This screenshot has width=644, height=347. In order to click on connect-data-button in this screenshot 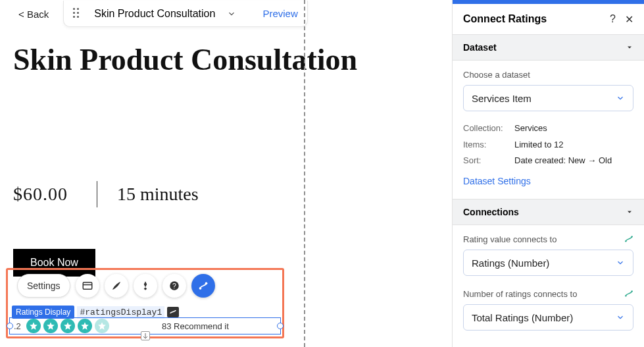, I will do `click(203, 286)`.